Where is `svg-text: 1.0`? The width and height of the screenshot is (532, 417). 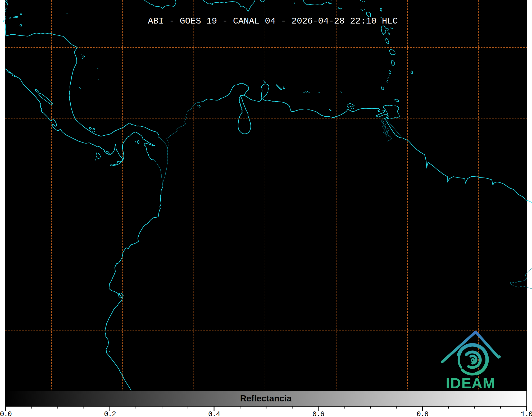
svg-text: 1.0 is located at coordinates (526, 414).